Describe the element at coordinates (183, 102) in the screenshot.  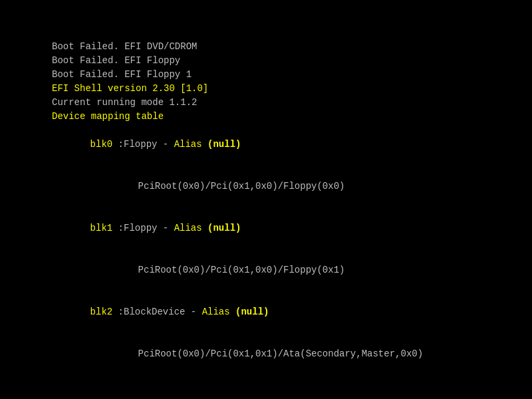
I see `mode-value: 1.1.2` at that location.